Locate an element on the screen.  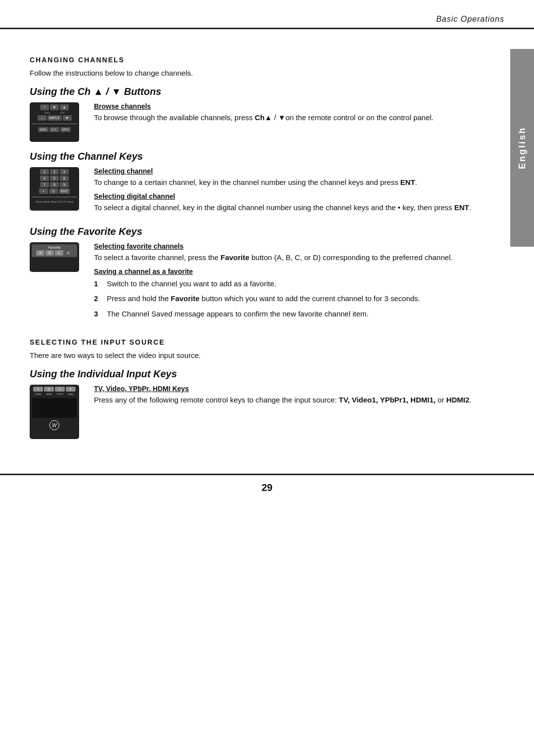
saving-fav-list: 1 Switch to the channel you want to add … is located at coordinates (287, 299).